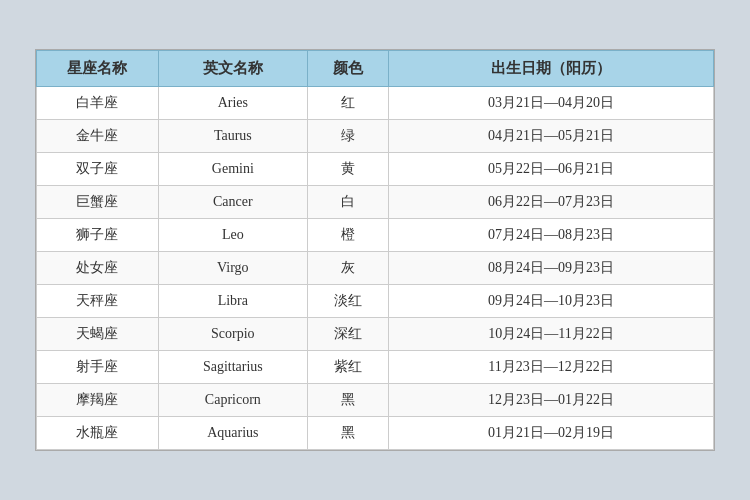 Image resolution: width=750 pixels, height=500 pixels. I want to click on cell-chinese: 双子座, so click(98, 170).